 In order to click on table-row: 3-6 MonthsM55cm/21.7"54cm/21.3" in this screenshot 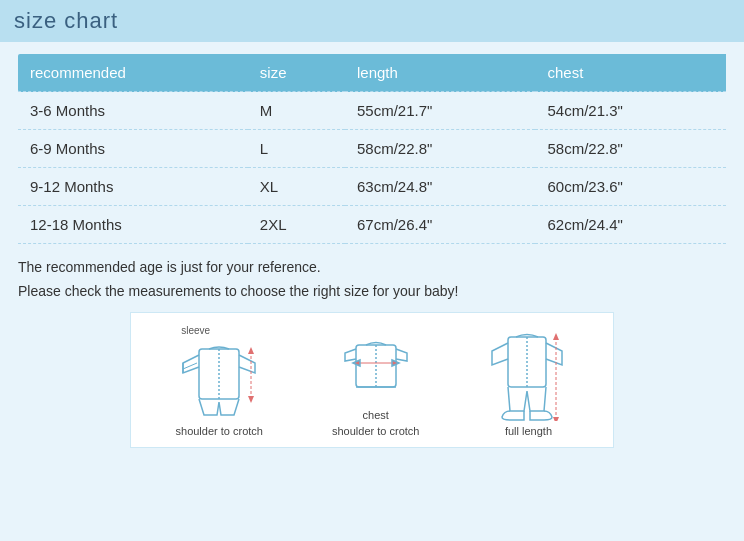, I will do `click(372, 111)`.